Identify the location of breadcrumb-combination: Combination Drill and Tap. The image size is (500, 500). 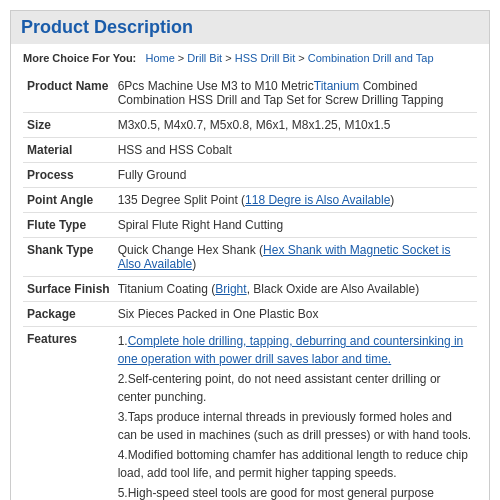
(371, 58).